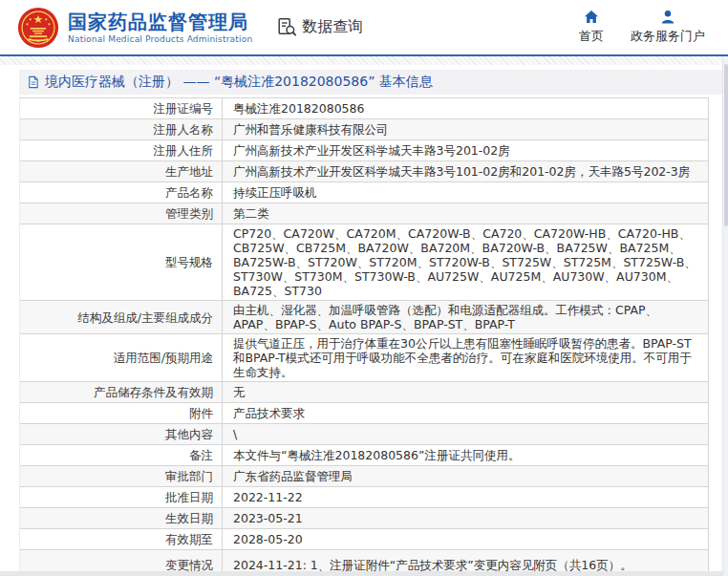  What do you see at coordinates (364, 456) in the screenshot?
I see `table-row: 备注 本文件与“粤械注准20182080586”注册证共同使用。` at bounding box center [364, 456].